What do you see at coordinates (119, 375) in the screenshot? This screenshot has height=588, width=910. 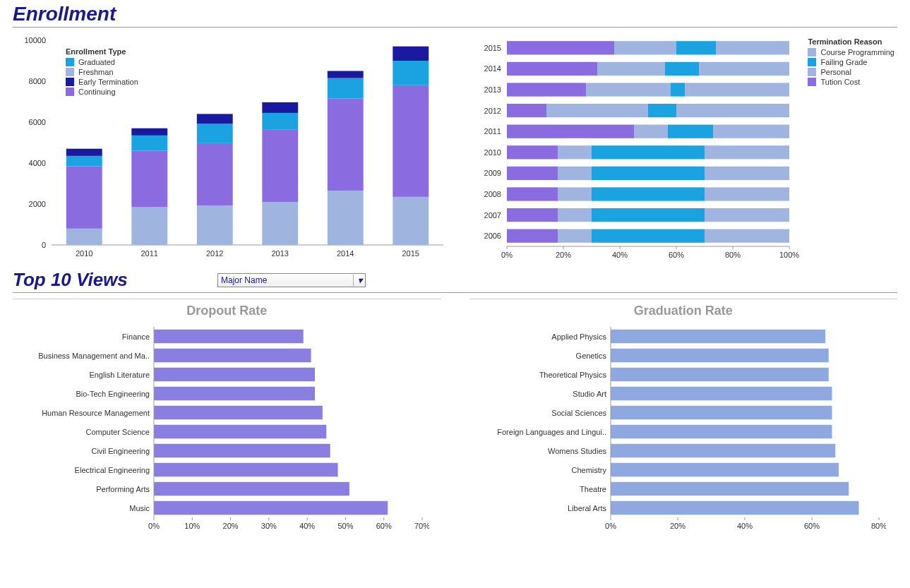 I see `svg-text: English Literature` at bounding box center [119, 375].